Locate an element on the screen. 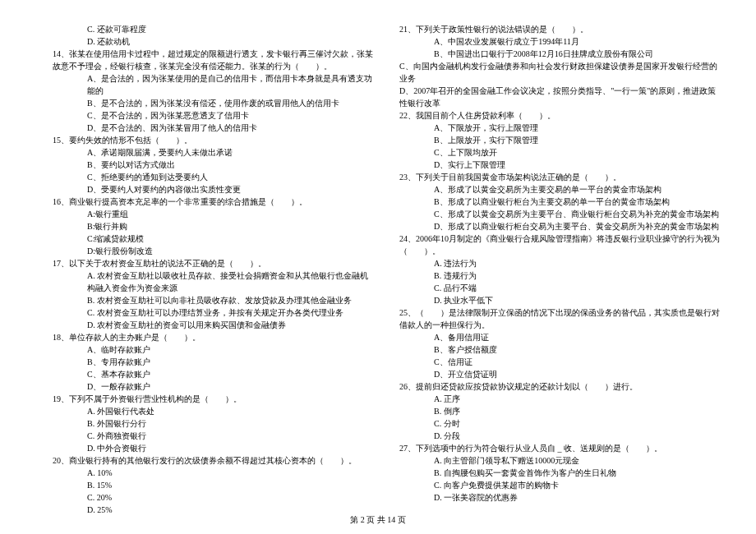  q14: 14、张某在使用信用卡过程中，超过规定的限额进行透支，发卡银行再三催讨欠款，张某… is located at coordinates (213, 60).